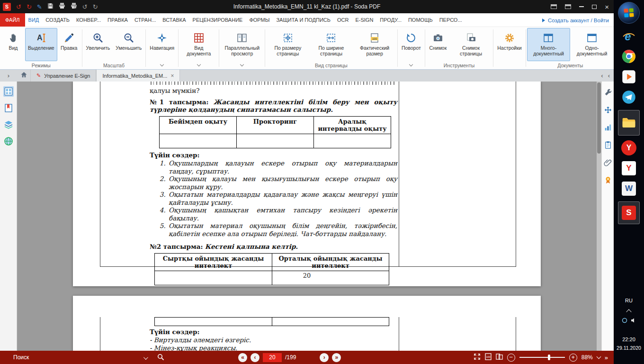 This screenshot has height=364, width=644. I want to click on print-preview-icon, so click(74, 7).